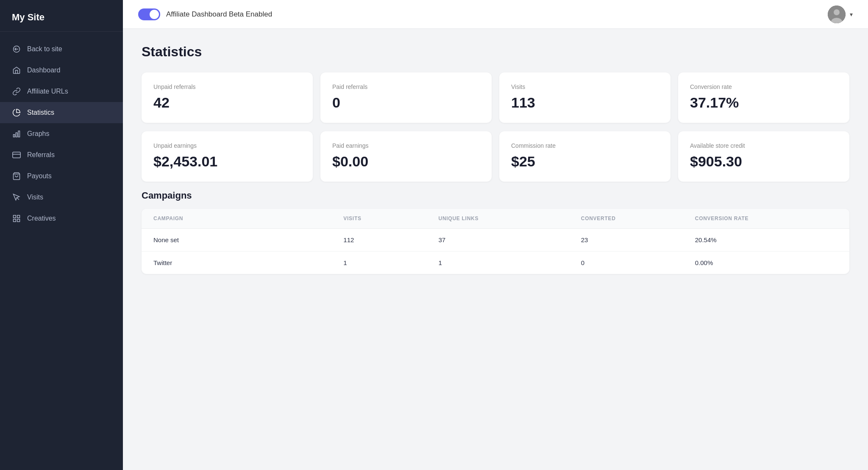 This screenshot has height=470, width=868. I want to click on back-icon, so click(17, 49).